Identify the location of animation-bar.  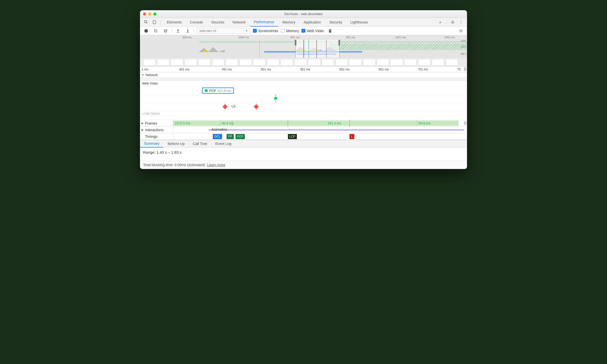
(336, 130).